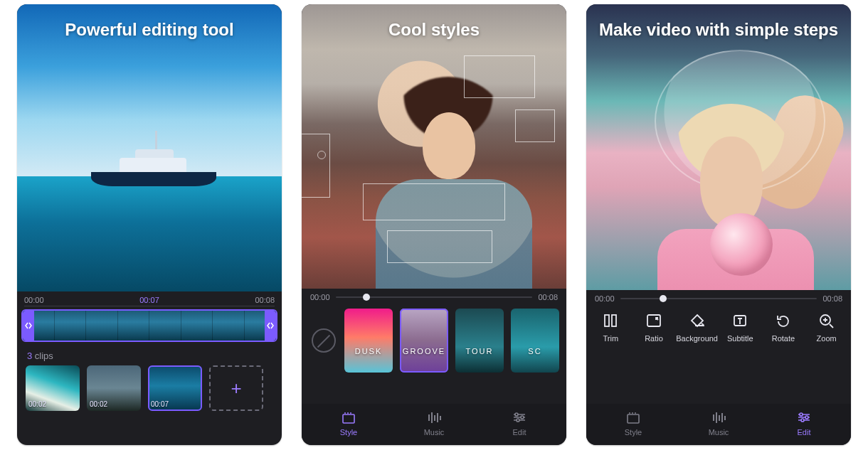  What do you see at coordinates (480, 351) in the screenshot?
I see `style-label: TOUR` at bounding box center [480, 351].